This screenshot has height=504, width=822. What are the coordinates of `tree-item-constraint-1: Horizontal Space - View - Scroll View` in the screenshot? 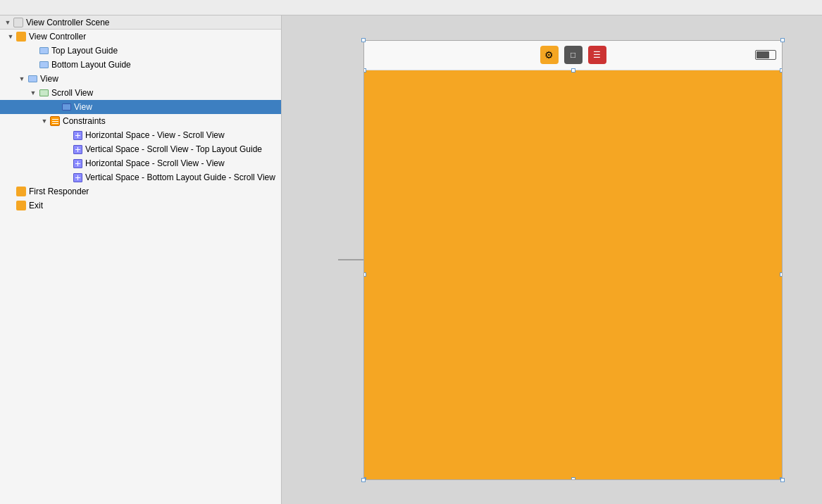 It's located at (141, 135).